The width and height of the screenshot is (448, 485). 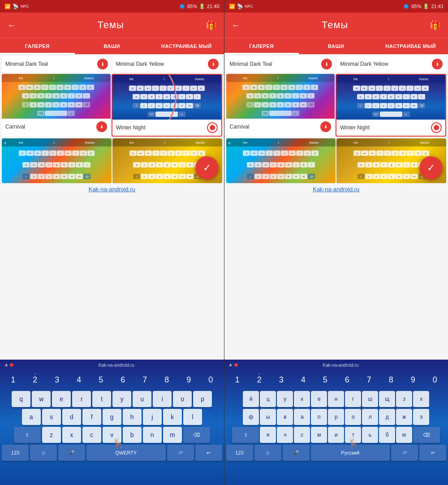 I want to click on key-ф-right: ф, so click(x=251, y=417).